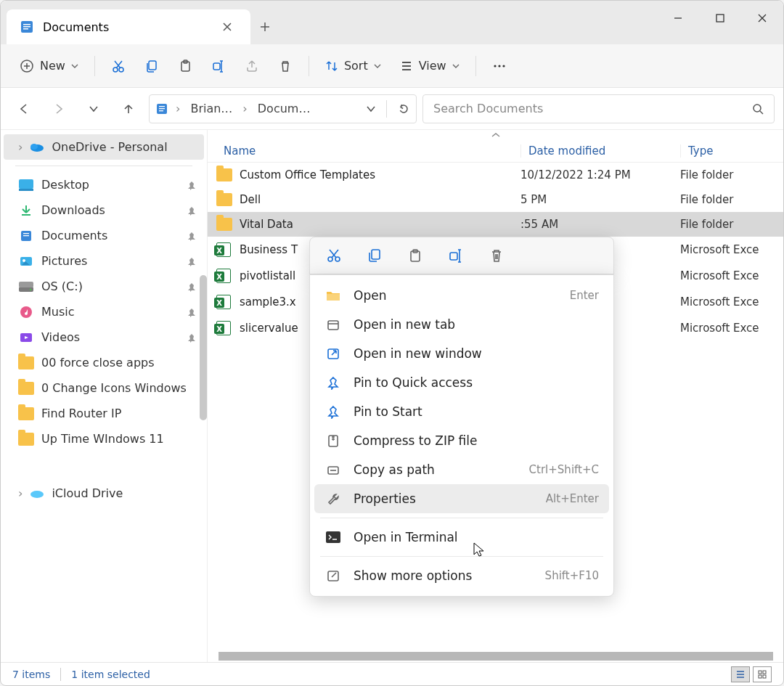 This screenshot has width=784, height=686. I want to click on paste-button, so click(185, 66).